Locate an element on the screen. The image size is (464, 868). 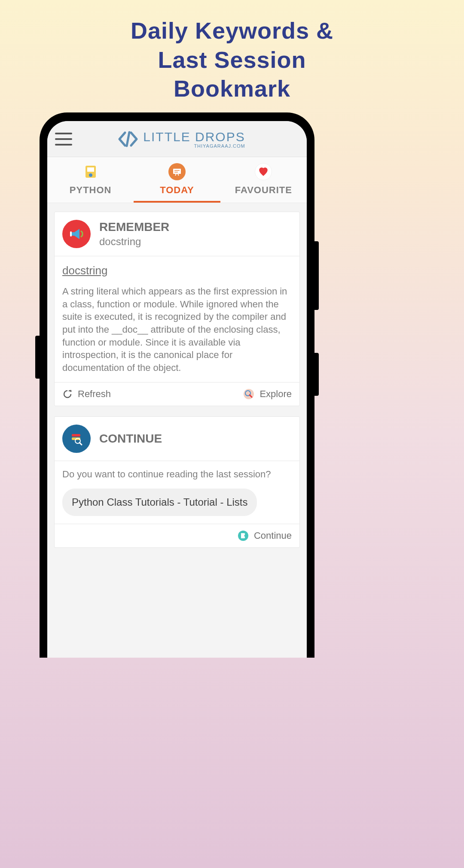
card-header: REMEMBER docstring is located at coordinates (177, 234).